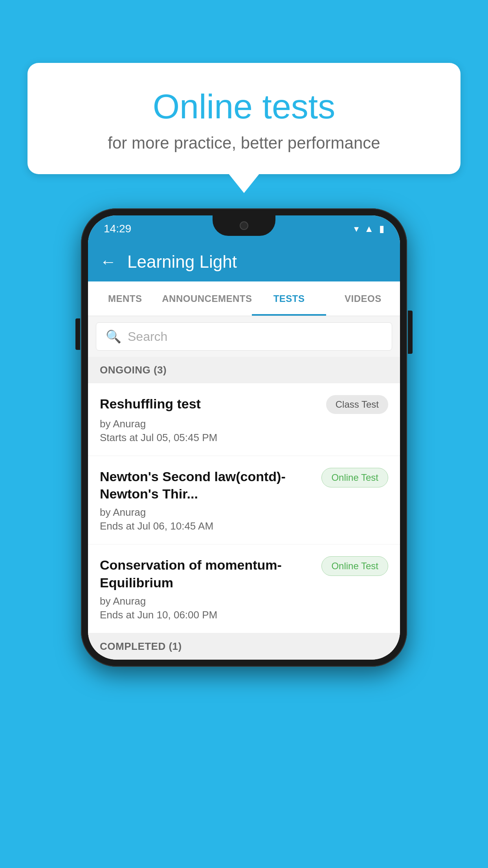  I want to click on test-name: Newton's Second law(contd)-Newton's Thir…, so click(207, 485).